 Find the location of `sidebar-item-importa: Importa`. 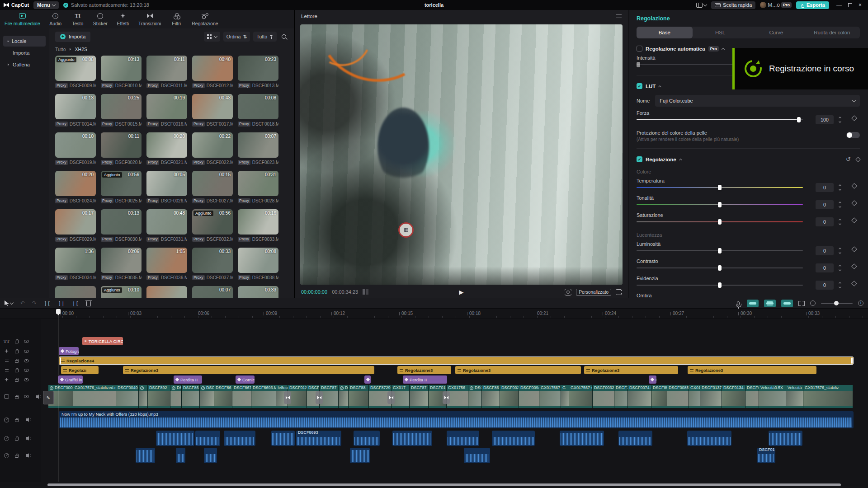

sidebar-item-importa: Importa is located at coordinates (24, 53).